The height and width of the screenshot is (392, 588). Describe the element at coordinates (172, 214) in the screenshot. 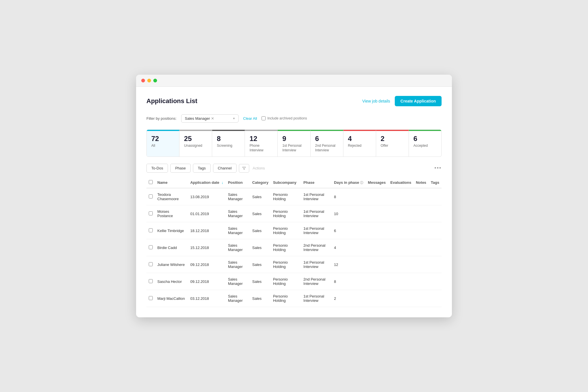

I see `row-name: Moises Postance` at that location.